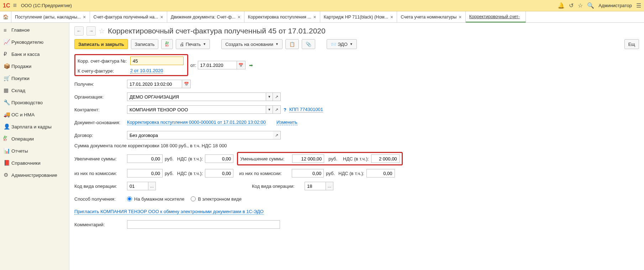  I want to click on user-label: Администратор, so click(615, 6).